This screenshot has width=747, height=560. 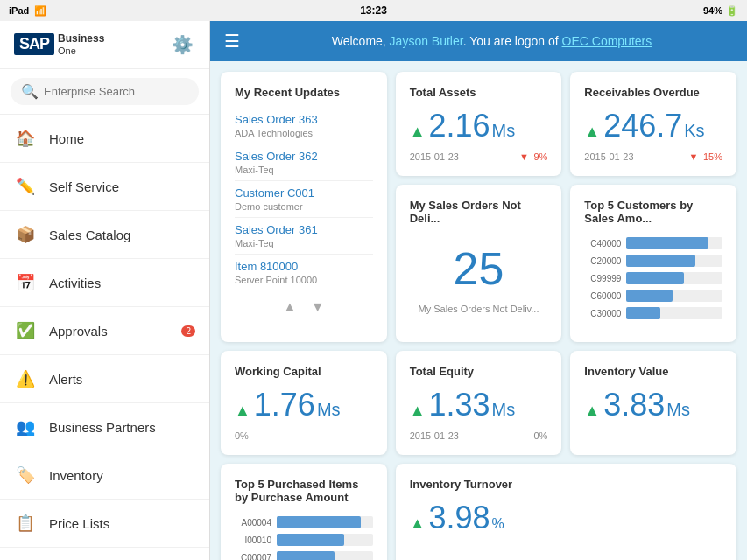 I want to click on update-item: Sales Order 361 Maxi-Teq, so click(x=304, y=236).